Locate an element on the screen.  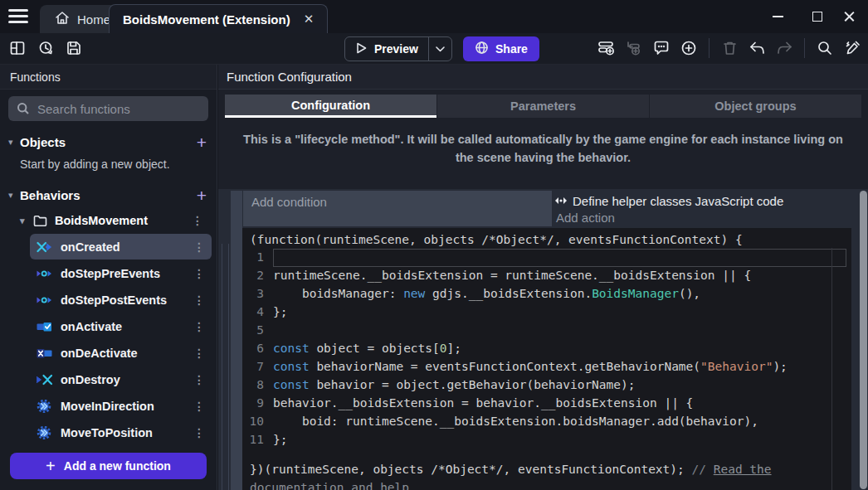
line-number: 7 is located at coordinates (257, 367).